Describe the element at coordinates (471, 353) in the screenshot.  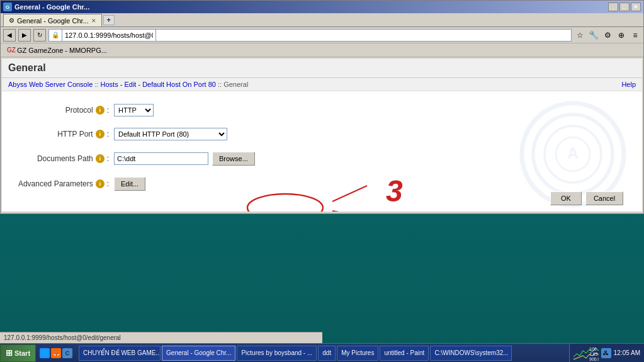
I see `taskbar-item-label-6: C:\WINDOWS\system32...` at that location.